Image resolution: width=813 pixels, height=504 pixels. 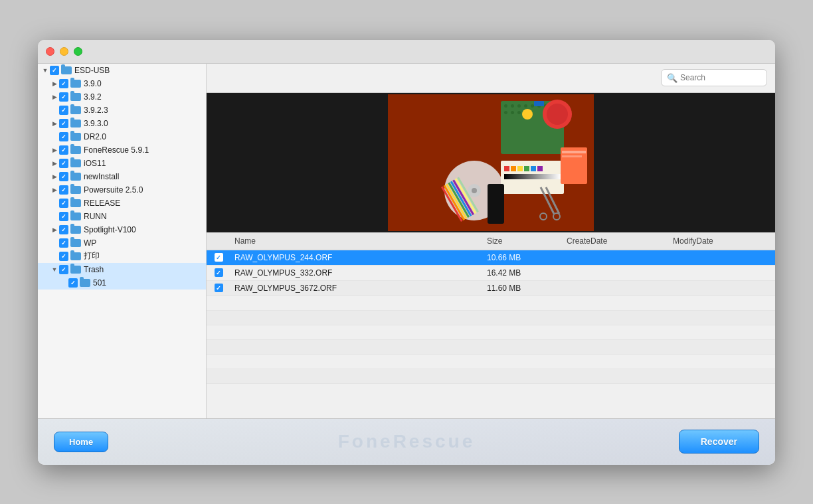 I want to click on checkbox-dr20, so click(x=64, y=137).